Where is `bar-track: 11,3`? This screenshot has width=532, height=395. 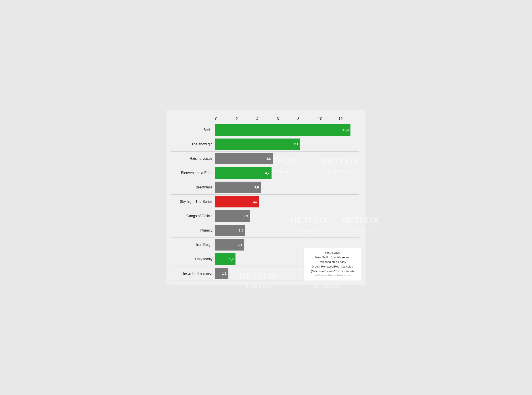
bar-track: 11,3 is located at coordinates (287, 130).